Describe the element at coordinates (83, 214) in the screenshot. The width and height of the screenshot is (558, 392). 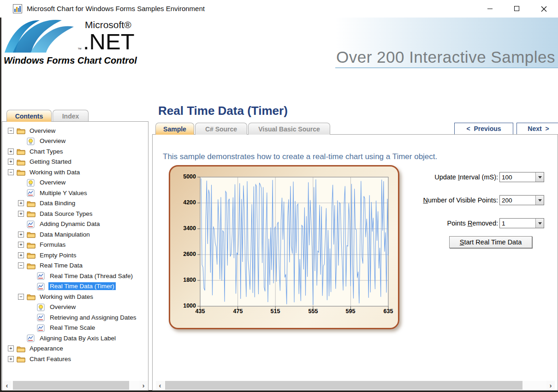
I see `tree-item: +Data Source Types` at that location.